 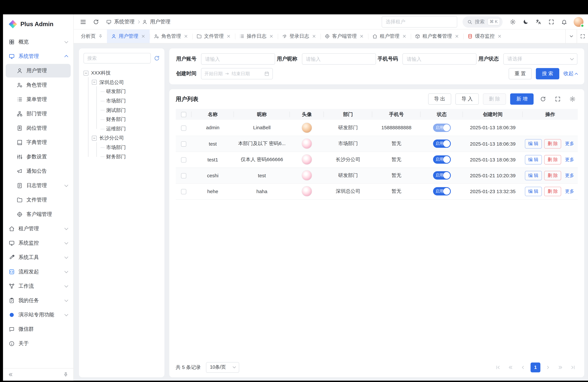 What do you see at coordinates (11, 375) in the screenshot?
I see `collapse-sidebar-icon` at bounding box center [11, 375].